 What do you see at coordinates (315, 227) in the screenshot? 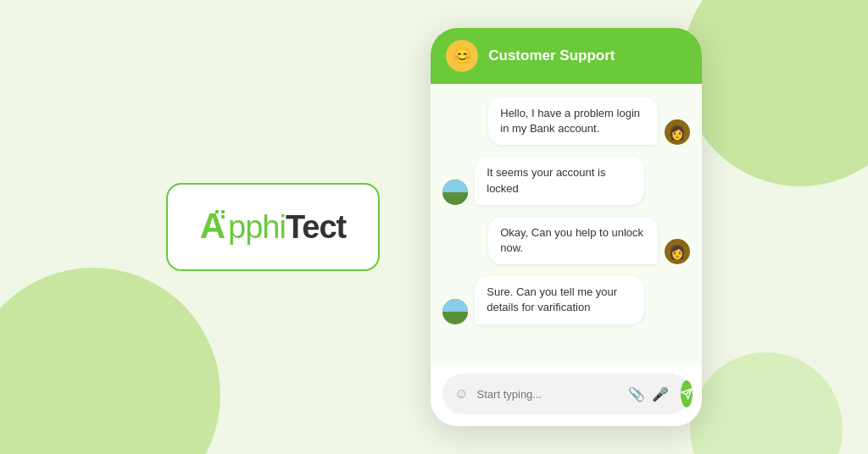
I see `logo-tect-text: Tect` at bounding box center [315, 227].